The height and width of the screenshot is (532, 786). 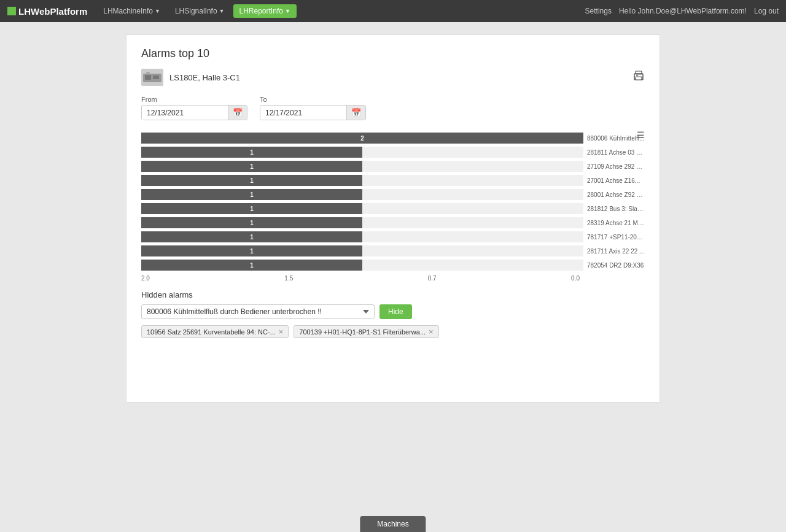 I want to click on nav-signalinfo: LHSignalInfo ▼, so click(x=200, y=11).